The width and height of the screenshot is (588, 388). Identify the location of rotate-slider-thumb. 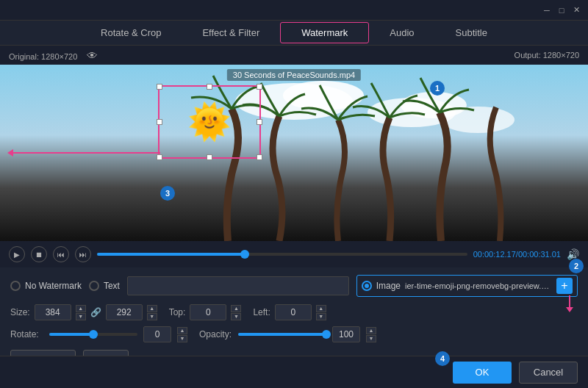
(93, 334).